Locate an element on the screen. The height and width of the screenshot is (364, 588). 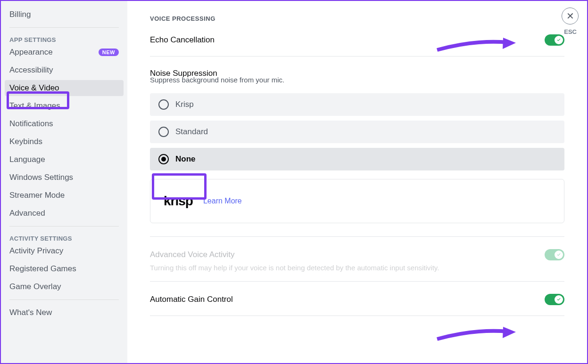
setting-title: Echo Cancellation is located at coordinates (182, 40).